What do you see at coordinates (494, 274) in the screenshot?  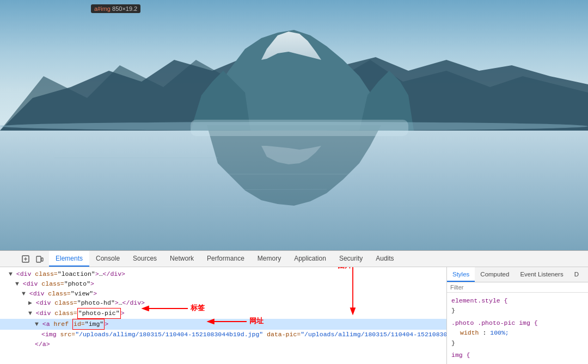 I see `styles-tab-computed: Computed` at bounding box center [494, 274].